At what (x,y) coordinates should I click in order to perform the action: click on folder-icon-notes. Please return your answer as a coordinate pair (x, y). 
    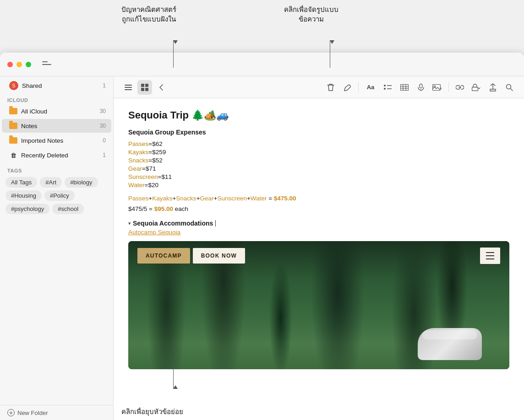
    Looking at the image, I should click on (13, 126).